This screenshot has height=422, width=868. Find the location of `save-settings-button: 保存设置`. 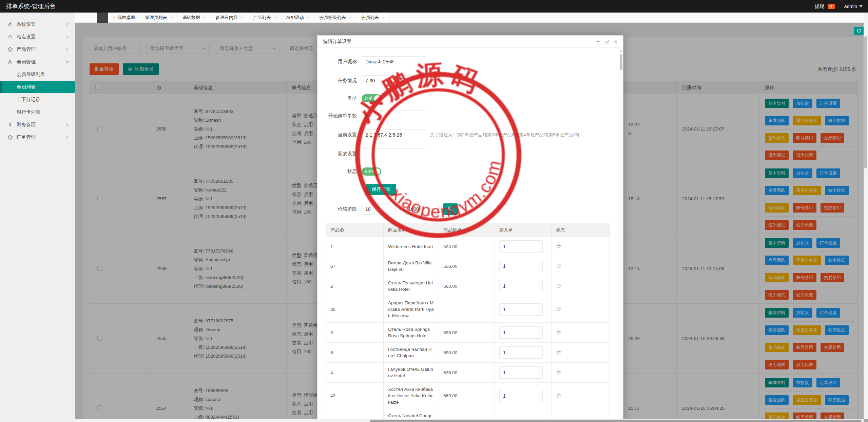

save-settings-button: 保存设置 is located at coordinates (381, 189).